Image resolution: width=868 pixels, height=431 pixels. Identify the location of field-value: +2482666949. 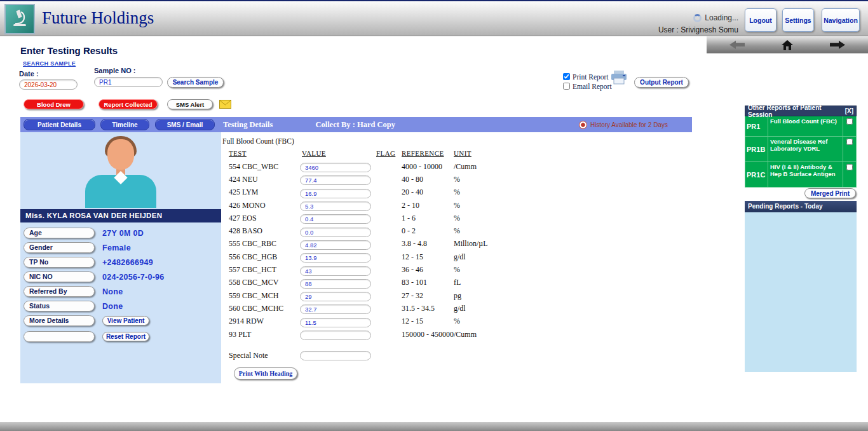
(128, 263).